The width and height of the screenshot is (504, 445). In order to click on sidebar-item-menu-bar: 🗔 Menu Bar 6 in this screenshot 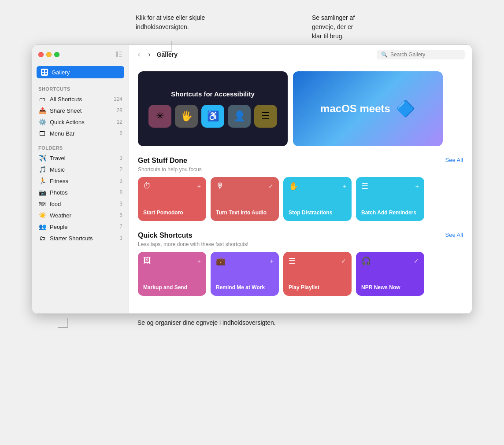, I will do `click(80, 133)`.